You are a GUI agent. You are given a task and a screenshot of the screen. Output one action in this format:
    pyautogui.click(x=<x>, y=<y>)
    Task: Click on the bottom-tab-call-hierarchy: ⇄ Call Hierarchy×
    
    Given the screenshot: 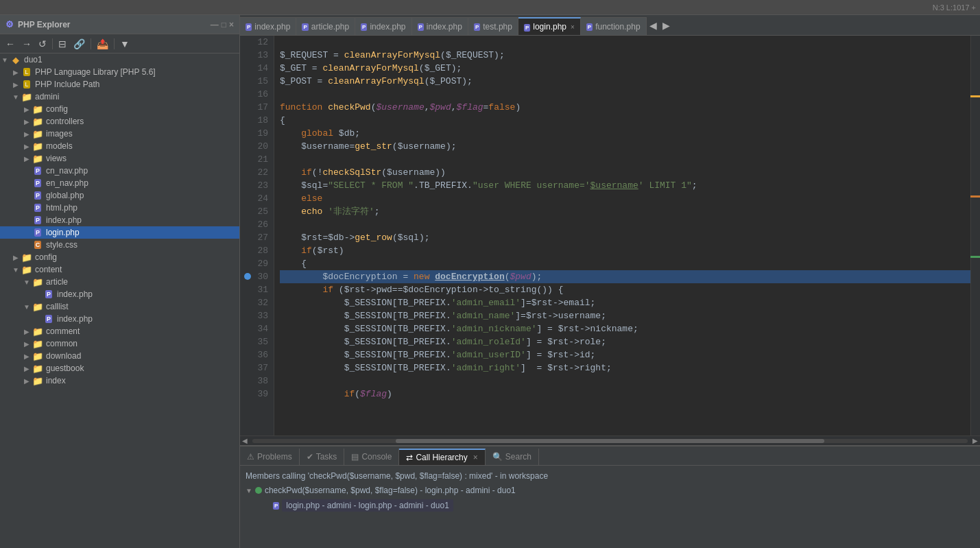 What is the action you would take?
    pyautogui.click(x=442, y=457)
    